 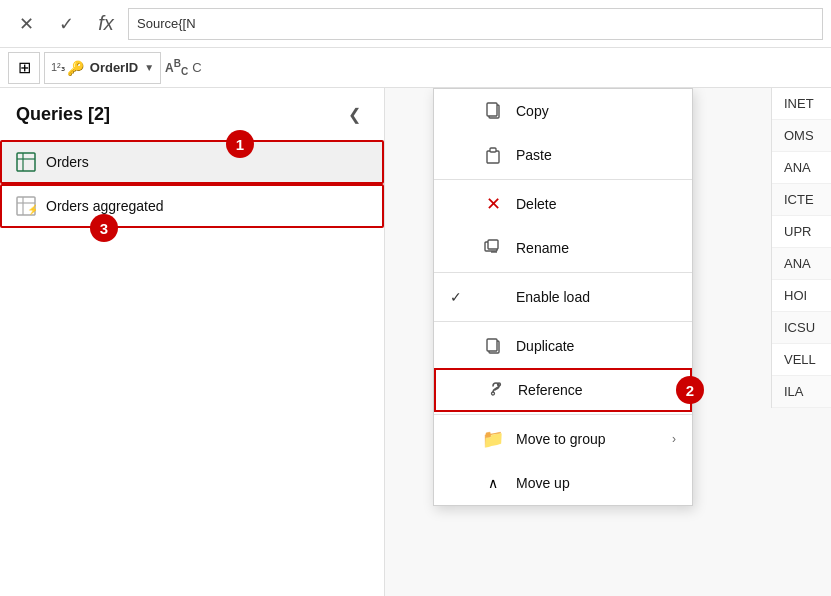 I want to click on table-icon: ⊞, so click(x=24, y=68).